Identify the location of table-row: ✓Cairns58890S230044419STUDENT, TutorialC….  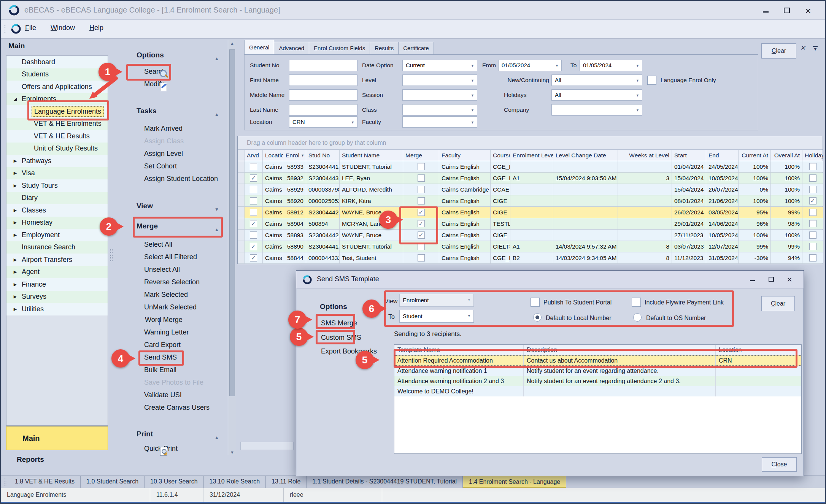
(530, 247).